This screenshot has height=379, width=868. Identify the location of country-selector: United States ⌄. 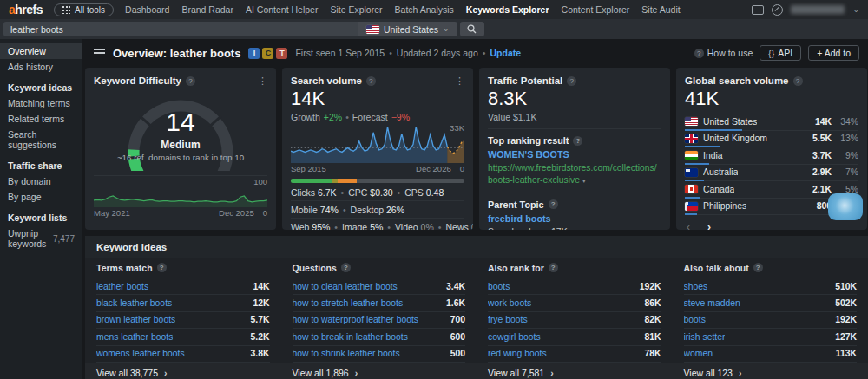
(408, 29).